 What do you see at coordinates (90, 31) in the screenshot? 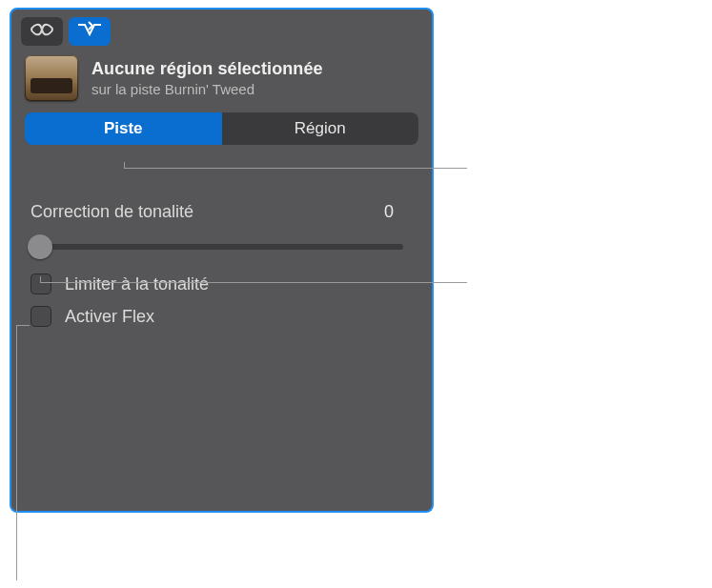
I see `filter-routing-icon` at bounding box center [90, 31].